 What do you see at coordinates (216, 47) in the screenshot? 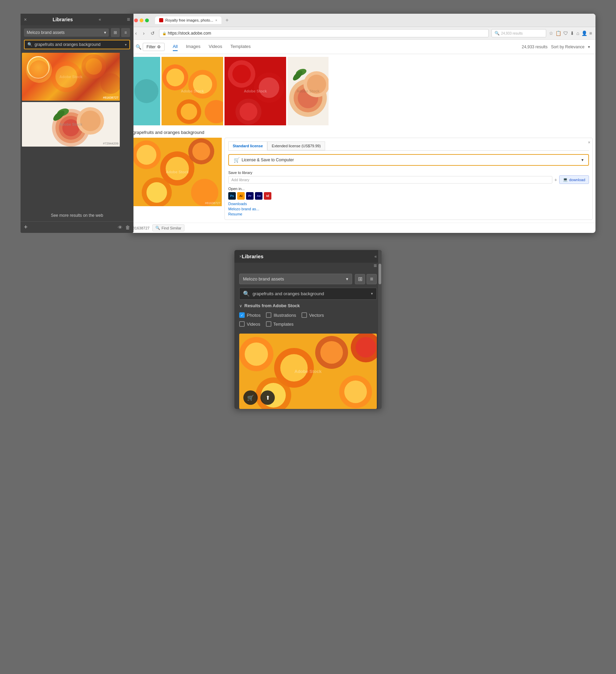
I see `tab-videos: Videos` at bounding box center [216, 47].